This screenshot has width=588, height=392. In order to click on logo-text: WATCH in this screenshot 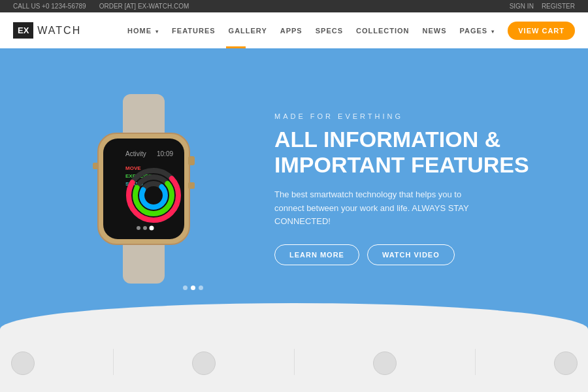, I will do `click(59, 31)`.